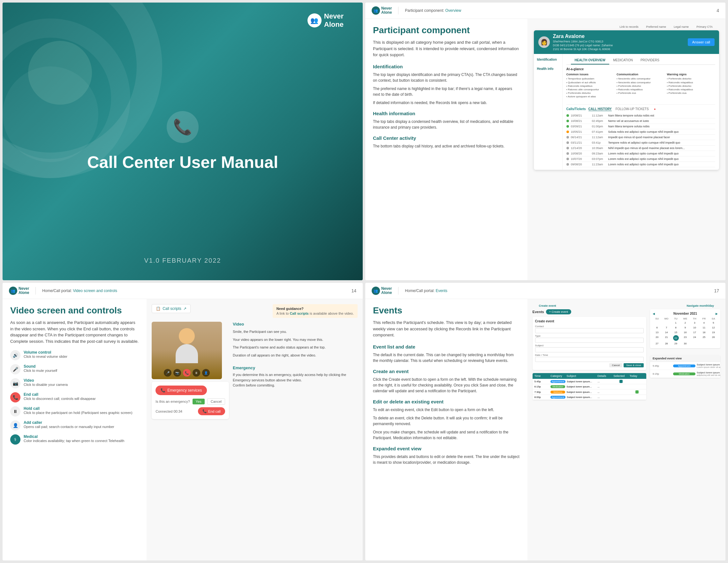 The width and height of the screenshot is (728, 563). Describe the element at coordinates (695, 332) in the screenshot. I see `cal-day-17: 17` at that location.